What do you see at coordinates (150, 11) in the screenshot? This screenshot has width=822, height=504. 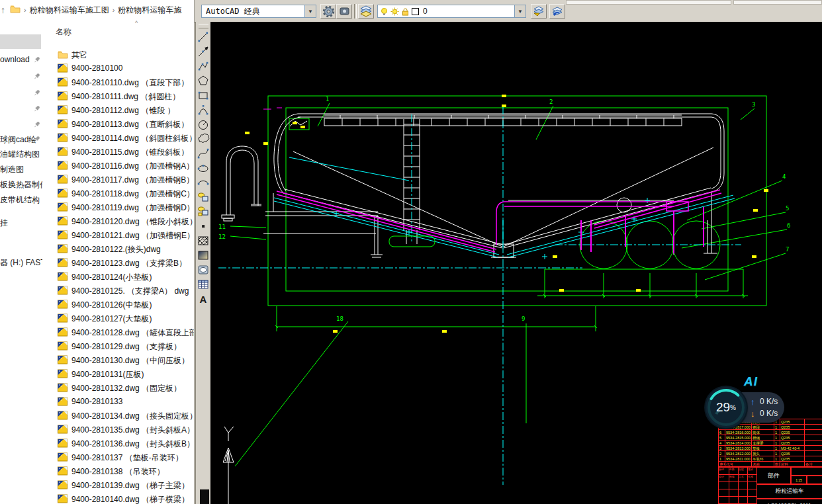 I see `breadcrumb-item: 粉粒物料运输车施` at bounding box center [150, 11].